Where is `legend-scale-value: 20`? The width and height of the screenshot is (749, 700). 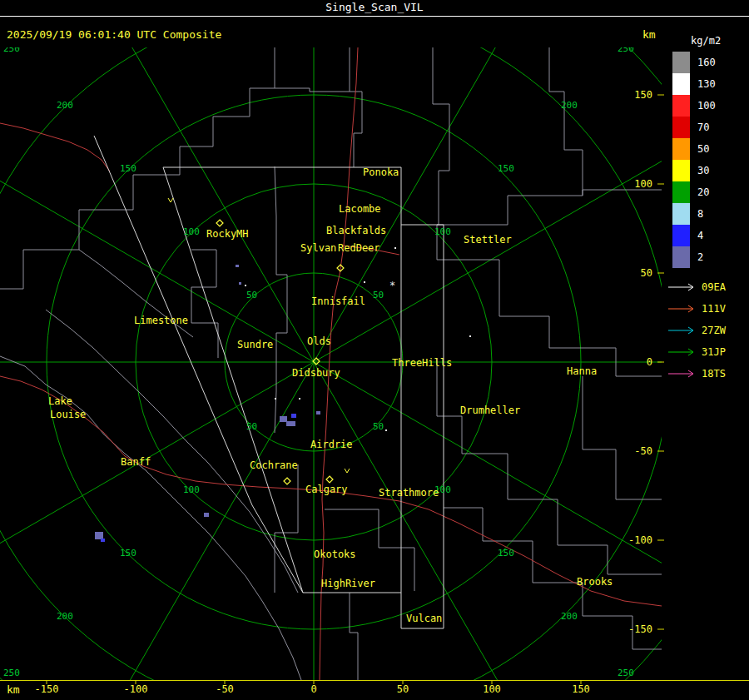 legend-scale-value: 20 is located at coordinates (703, 192).